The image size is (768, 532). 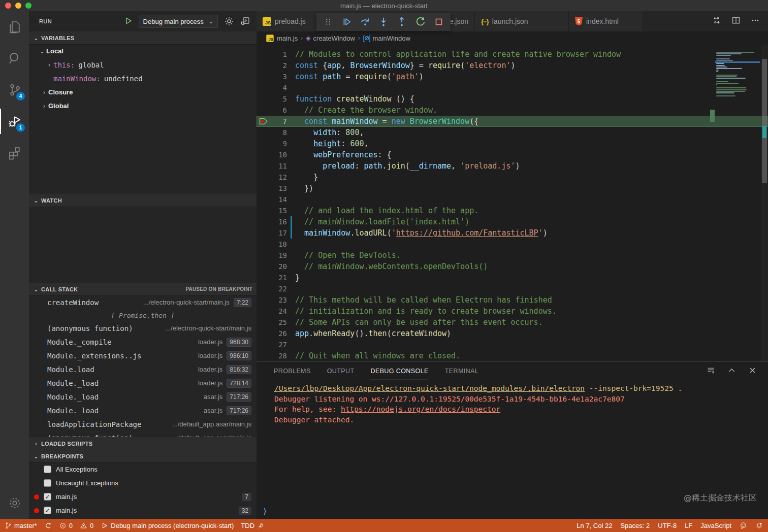 I want to click on code-line-27: 27, so click(x=512, y=345).